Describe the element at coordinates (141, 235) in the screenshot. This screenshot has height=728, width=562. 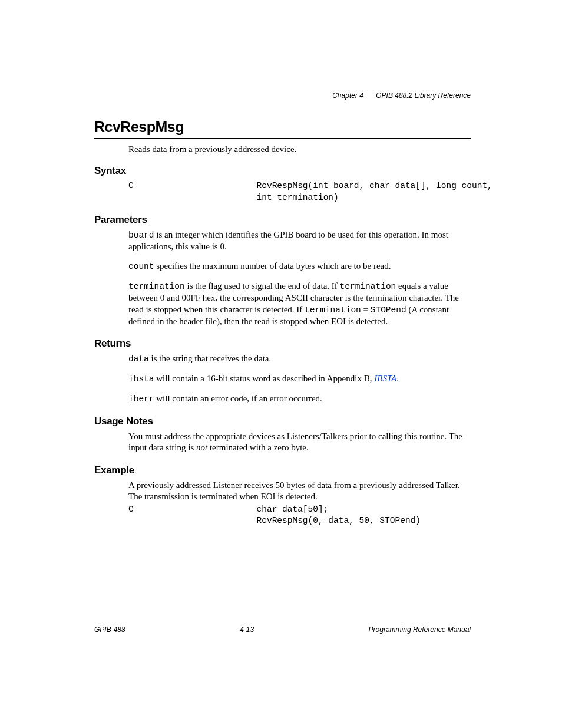
I see `param-board-code: board` at that location.